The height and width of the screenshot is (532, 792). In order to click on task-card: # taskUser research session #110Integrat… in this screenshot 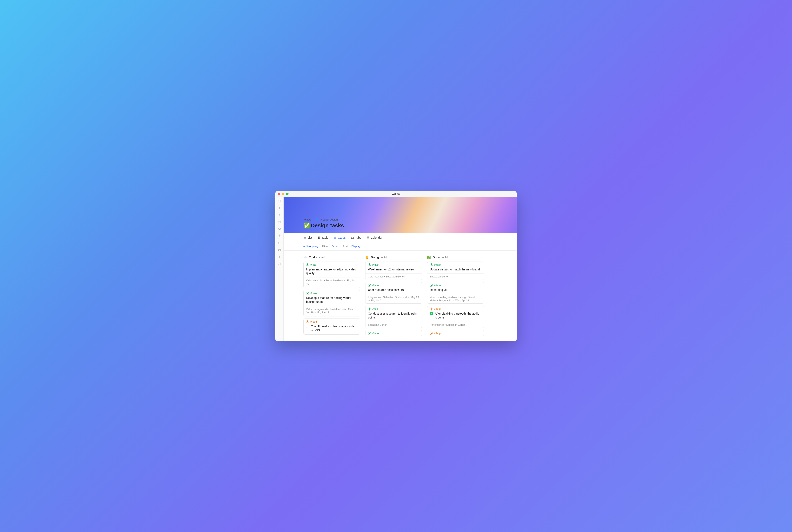, I will do `click(394, 293)`.